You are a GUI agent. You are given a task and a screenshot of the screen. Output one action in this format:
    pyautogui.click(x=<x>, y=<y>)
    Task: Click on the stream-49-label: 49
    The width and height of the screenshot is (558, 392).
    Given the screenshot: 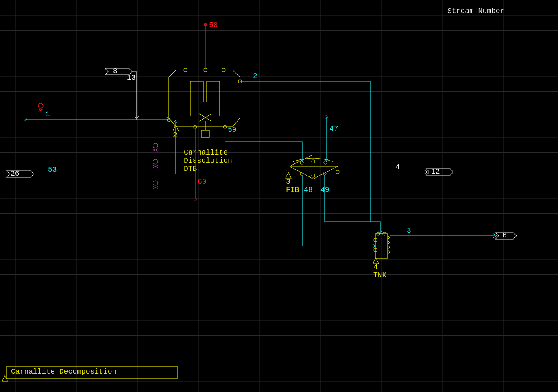 What is the action you would take?
    pyautogui.click(x=325, y=190)
    